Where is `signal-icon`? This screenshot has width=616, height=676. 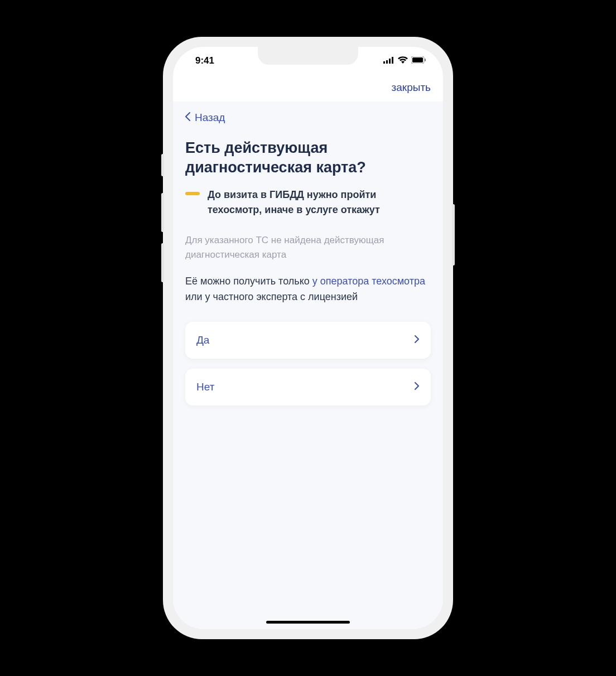 signal-icon is located at coordinates (389, 61).